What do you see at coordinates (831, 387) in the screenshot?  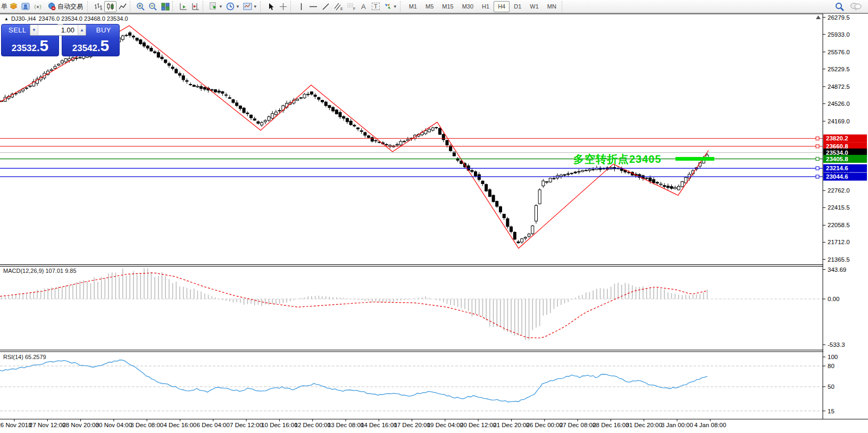 I see `rsi-axis-label: 50` at bounding box center [831, 387].